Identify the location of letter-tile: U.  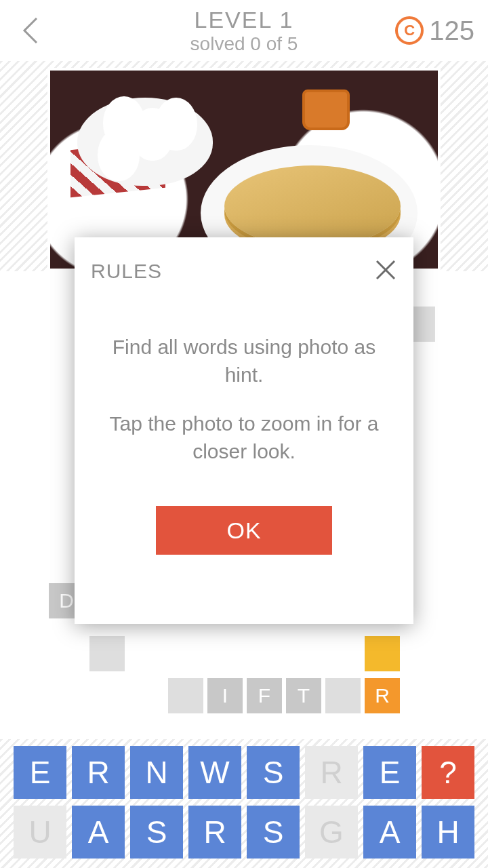
(40, 832).